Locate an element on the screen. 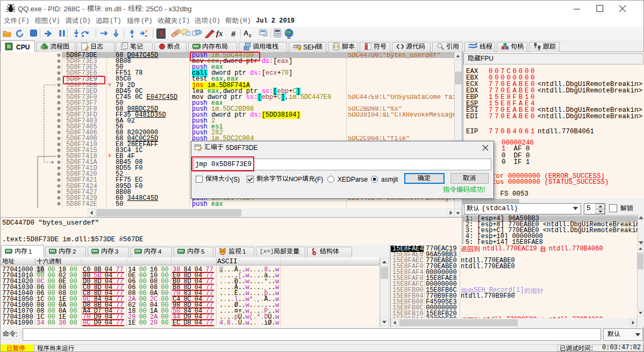 The width and height of the screenshot is (644, 352). svg-text: z is located at coordinates (251, 35).